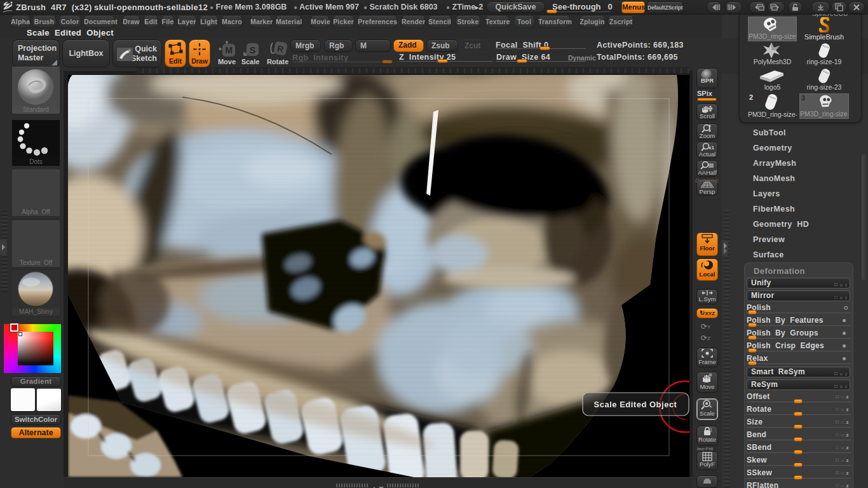 This screenshot has width=868, height=488. Describe the element at coordinates (712, 147) in the screenshot. I see `svg-text: x1` at that location.